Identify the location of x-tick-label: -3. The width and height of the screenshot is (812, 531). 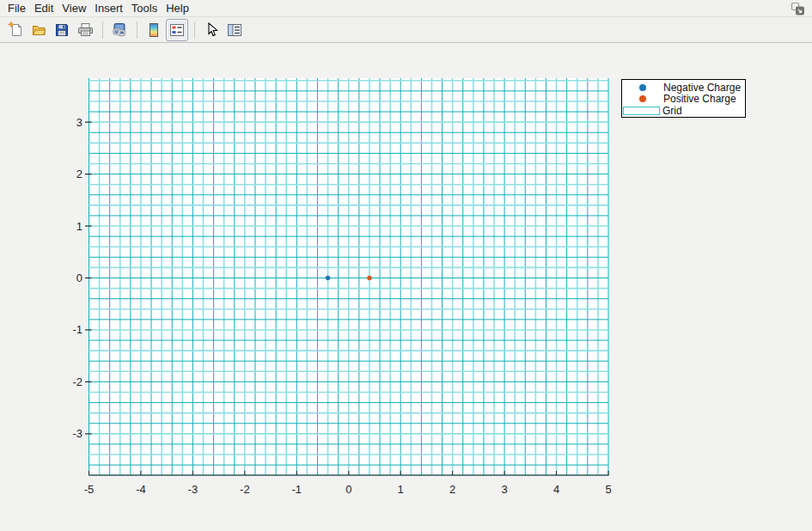
(193, 490).